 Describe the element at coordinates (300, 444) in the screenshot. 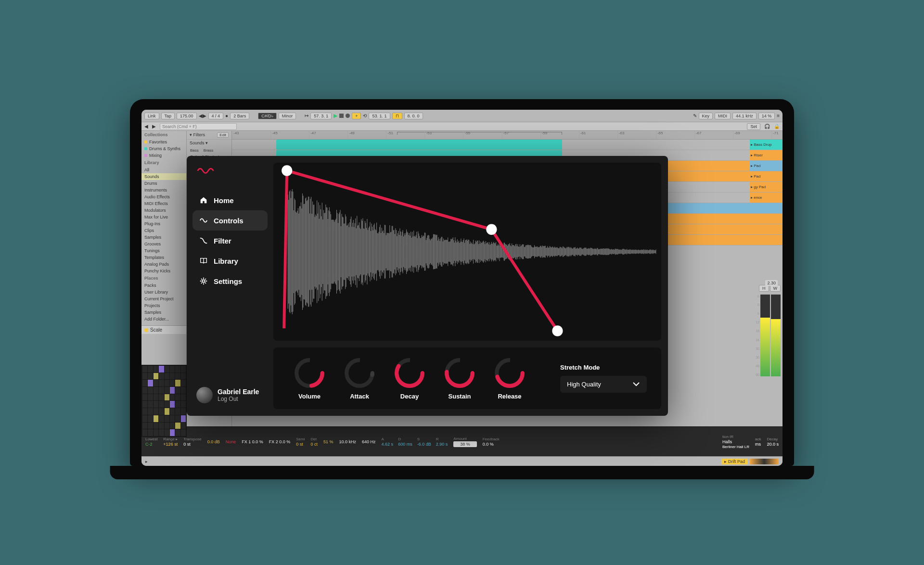

I see `semi-val: 0 st` at that location.